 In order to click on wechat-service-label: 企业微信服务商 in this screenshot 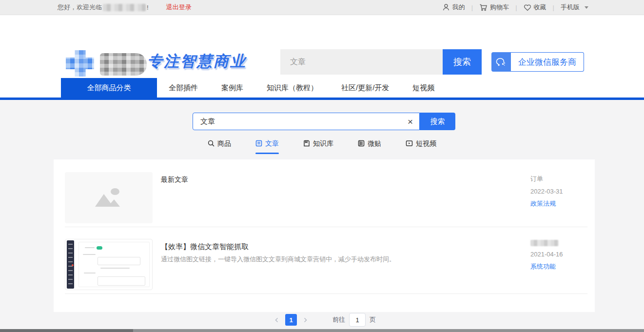, I will do `click(547, 62)`.